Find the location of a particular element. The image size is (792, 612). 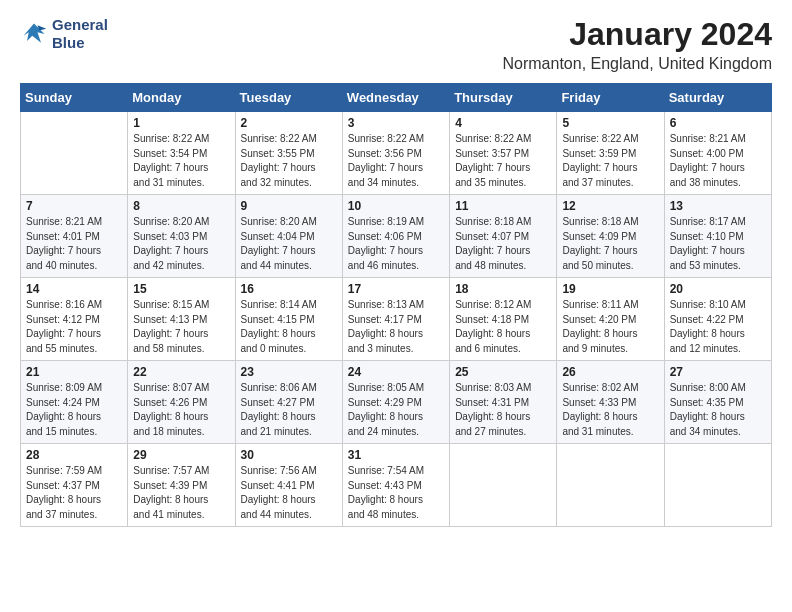

day-info: Sunrise: 7:57 AM Sunset: 4:39 PM Dayligh… is located at coordinates (181, 493).